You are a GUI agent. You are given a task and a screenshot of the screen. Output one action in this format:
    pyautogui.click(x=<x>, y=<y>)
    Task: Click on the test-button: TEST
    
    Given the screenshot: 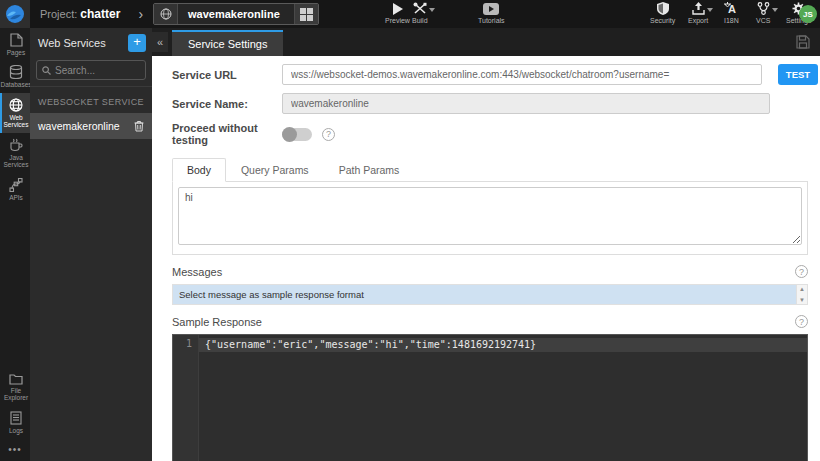 What is the action you would take?
    pyautogui.click(x=798, y=74)
    